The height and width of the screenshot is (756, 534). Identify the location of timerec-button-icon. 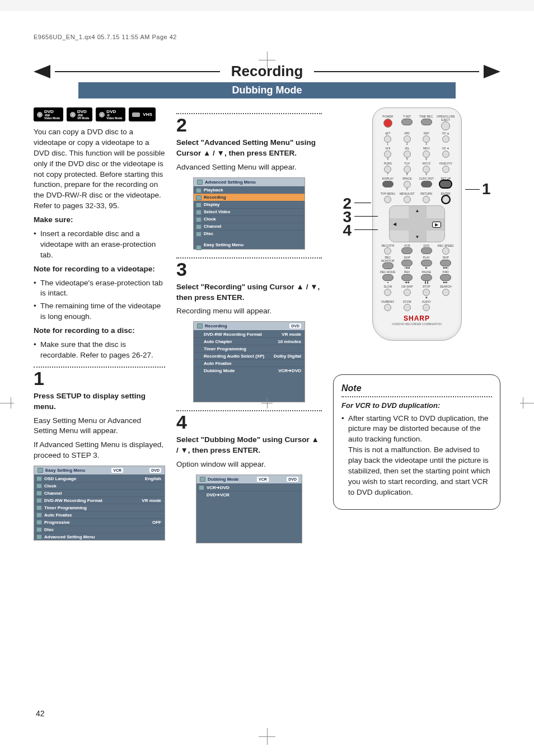
(427, 122).